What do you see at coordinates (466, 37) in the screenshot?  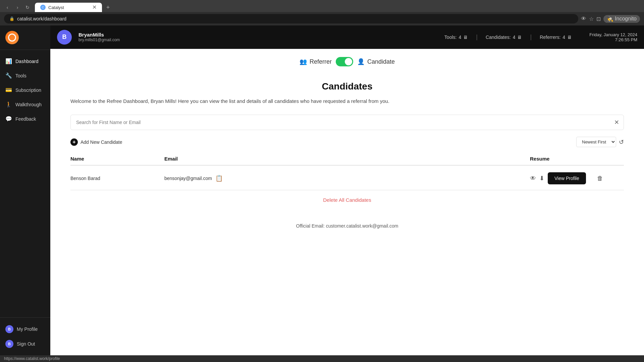 I see `tools-icon: 🖥` at bounding box center [466, 37].